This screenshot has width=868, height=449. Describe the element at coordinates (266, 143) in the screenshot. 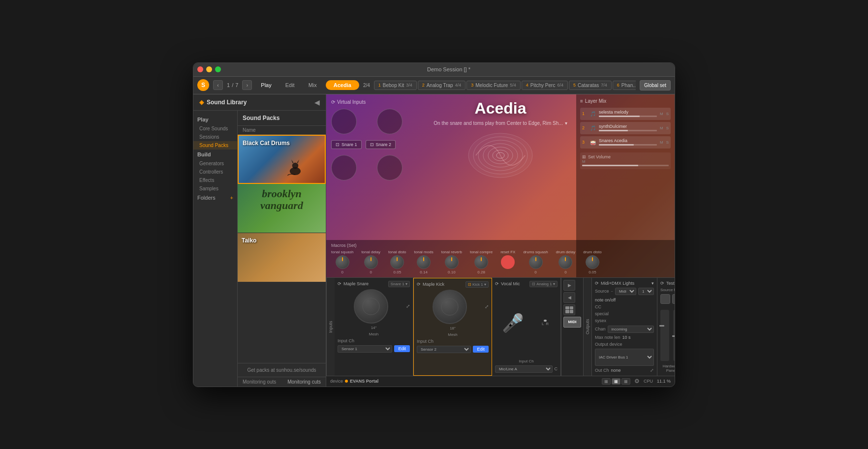

I see `pack-label-black-cat: Black Cat Drums` at that location.